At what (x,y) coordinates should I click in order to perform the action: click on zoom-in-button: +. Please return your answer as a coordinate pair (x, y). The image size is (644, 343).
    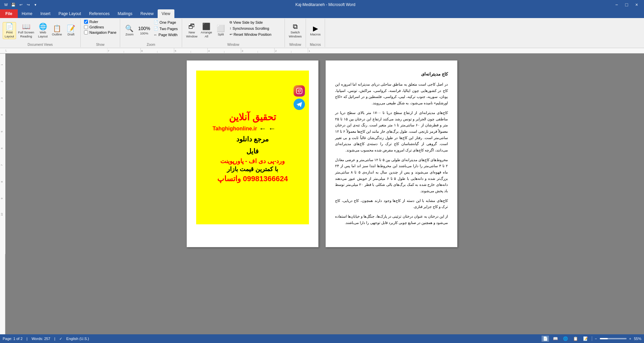
    Looking at the image, I should click on (630, 339).